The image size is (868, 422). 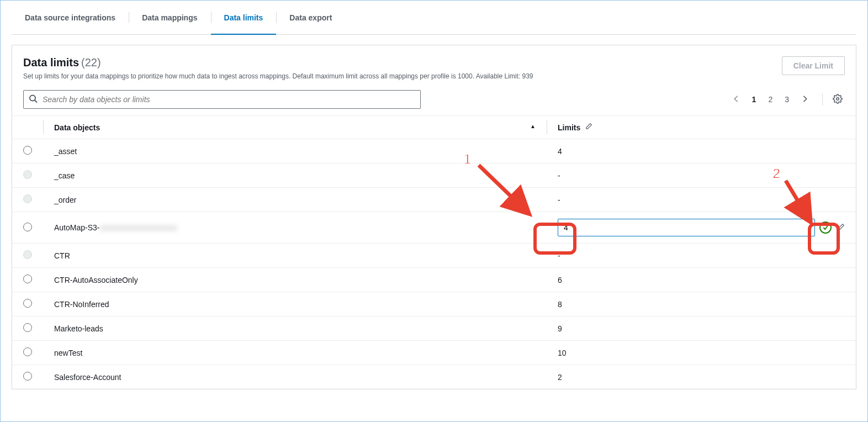 What do you see at coordinates (701, 128) in the screenshot?
I see `limits-column-header: Limits` at bounding box center [701, 128].